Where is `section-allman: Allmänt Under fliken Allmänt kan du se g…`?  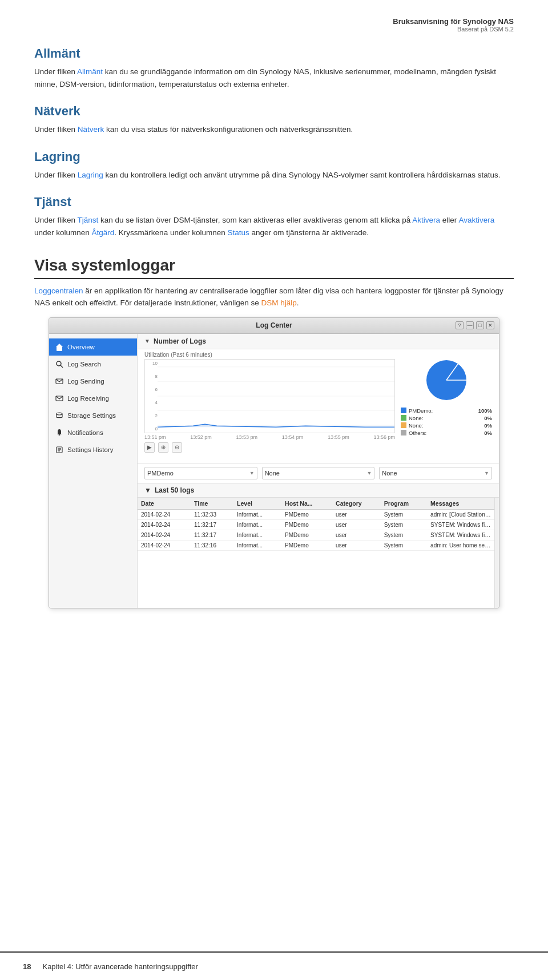
section-allman: Allmänt Under fliken Allmänt kan du se g… is located at coordinates (274, 68).